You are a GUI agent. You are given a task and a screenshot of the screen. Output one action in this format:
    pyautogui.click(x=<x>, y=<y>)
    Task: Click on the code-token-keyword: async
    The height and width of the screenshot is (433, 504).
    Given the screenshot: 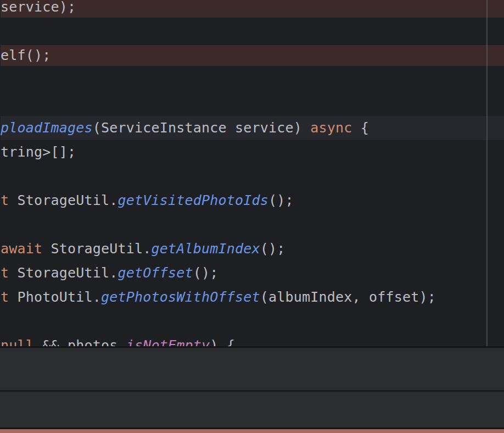 What is the action you would take?
    pyautogui.click(x=331, y=127)
    